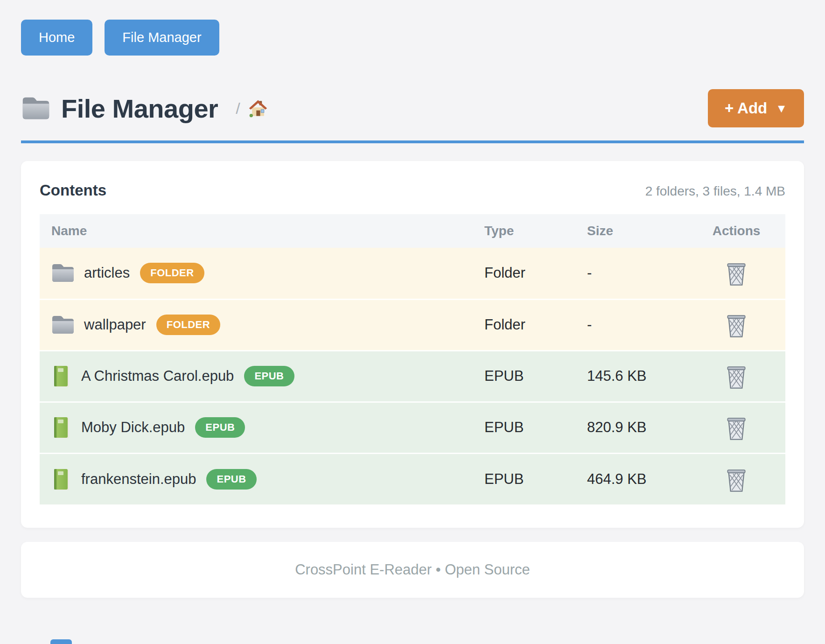 Image resolution: width=825 pixels, height=644 pixels. Describe the element at coordinates (412, 28) in the screenshot. I see `top-nav: Home File Manager` at that location.